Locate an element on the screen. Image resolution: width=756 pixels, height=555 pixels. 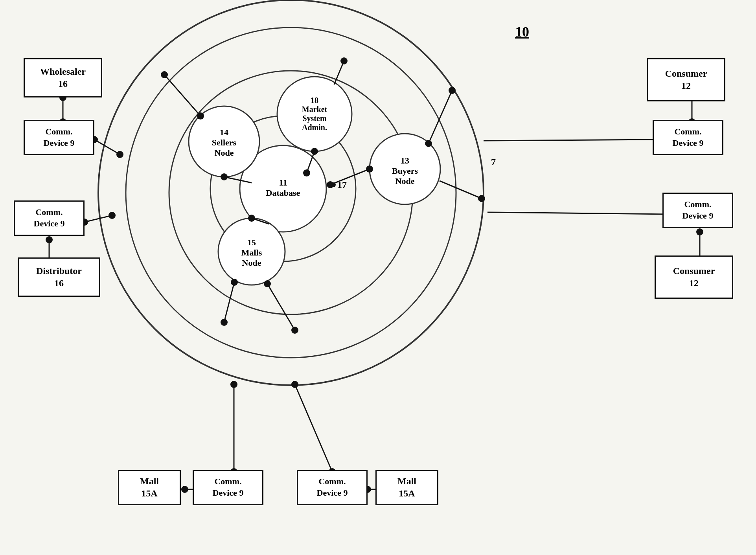
svg-text: Admin. is located at coordinates (315, 127).